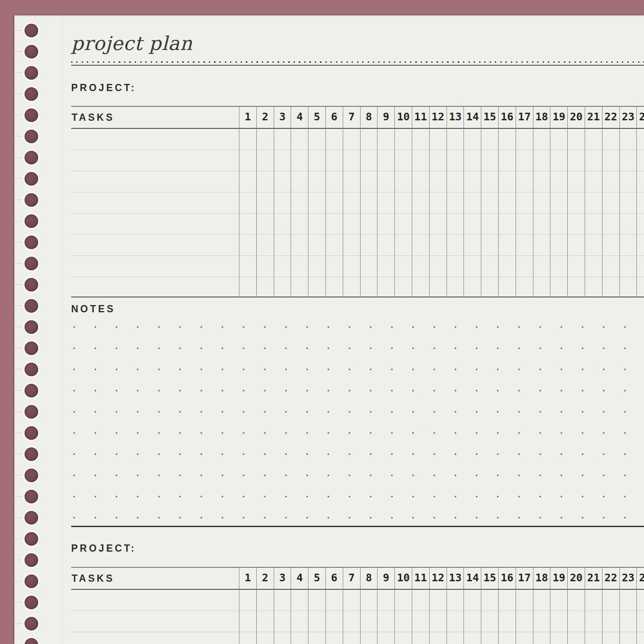  Describe the element at coordinates (576, 117) in the screenshot. I see `day-number: 20` at that location.